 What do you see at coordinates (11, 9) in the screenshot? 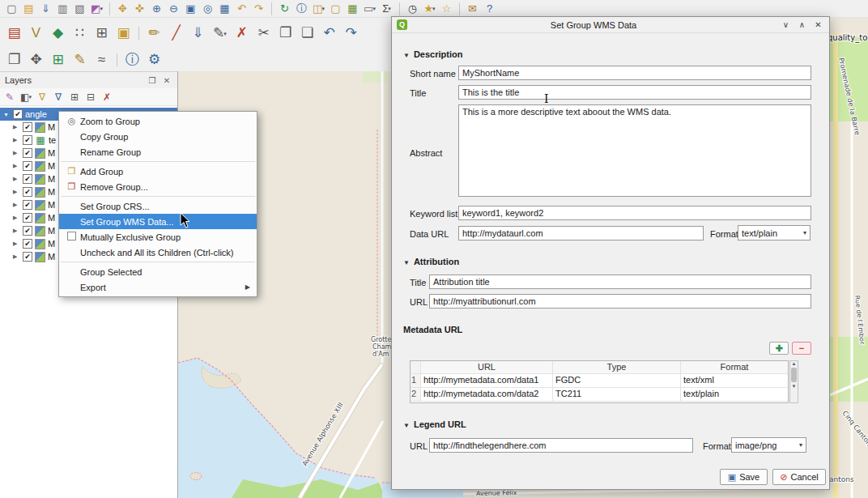
I see `project-new-icon: ▢` at bounding box center [11, 9].